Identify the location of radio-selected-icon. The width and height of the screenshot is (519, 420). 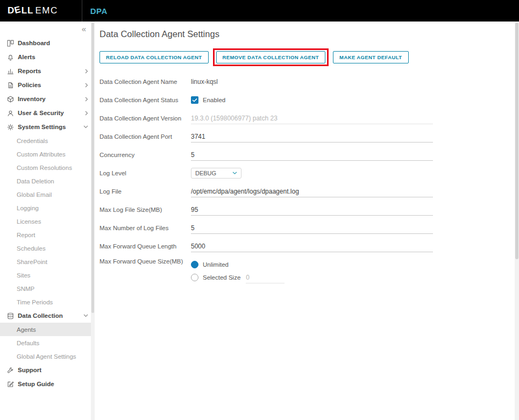
(195, 265).